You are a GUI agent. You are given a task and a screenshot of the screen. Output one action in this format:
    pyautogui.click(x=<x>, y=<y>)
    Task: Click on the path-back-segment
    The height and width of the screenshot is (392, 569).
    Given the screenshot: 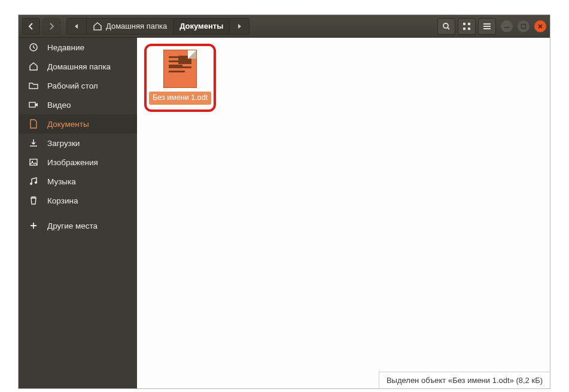 What is the action you would take?
    pyautogui.click(x=77, y=26)
    